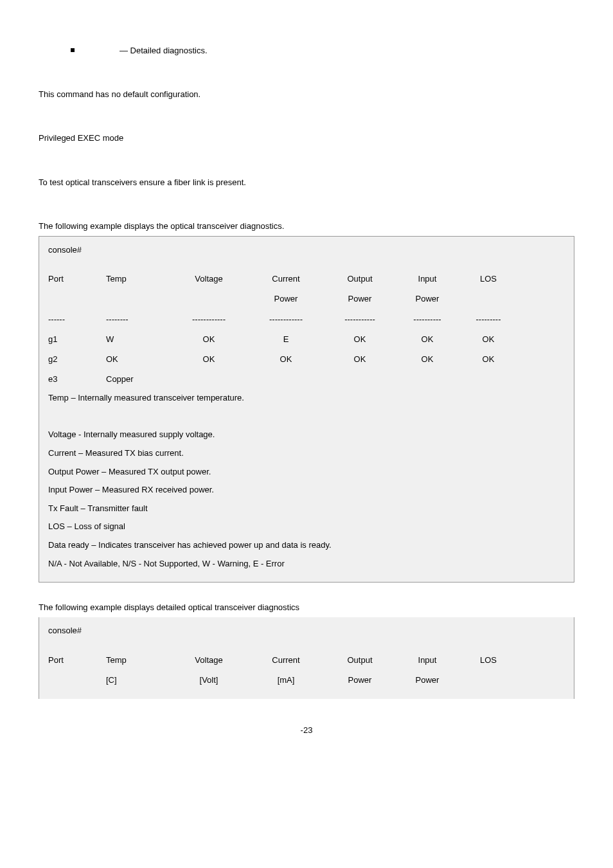 The width and height of the screenshot is (613, 868). Describe the element at coordinates (306, 565) in the screenshot. I see `note-line: N/A - Not Available, N/S - Not Supported…` at that location.